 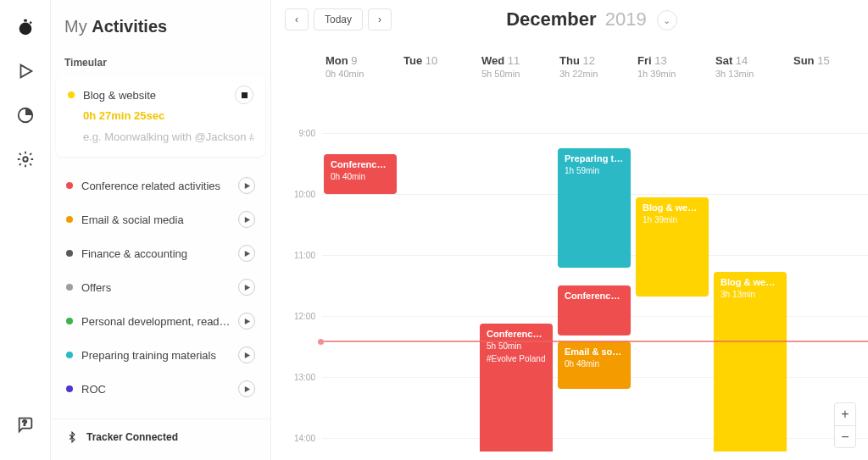 I want to click on activity-item-prep: Preparing training materials, so click(x=161, y=355).